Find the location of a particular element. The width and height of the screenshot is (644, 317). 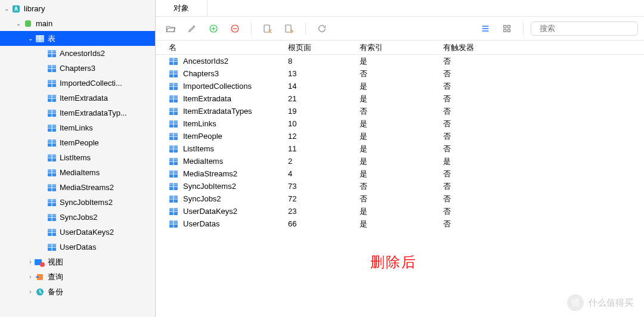

cell-name: ItemPeople is located at coordinates (203, 136).